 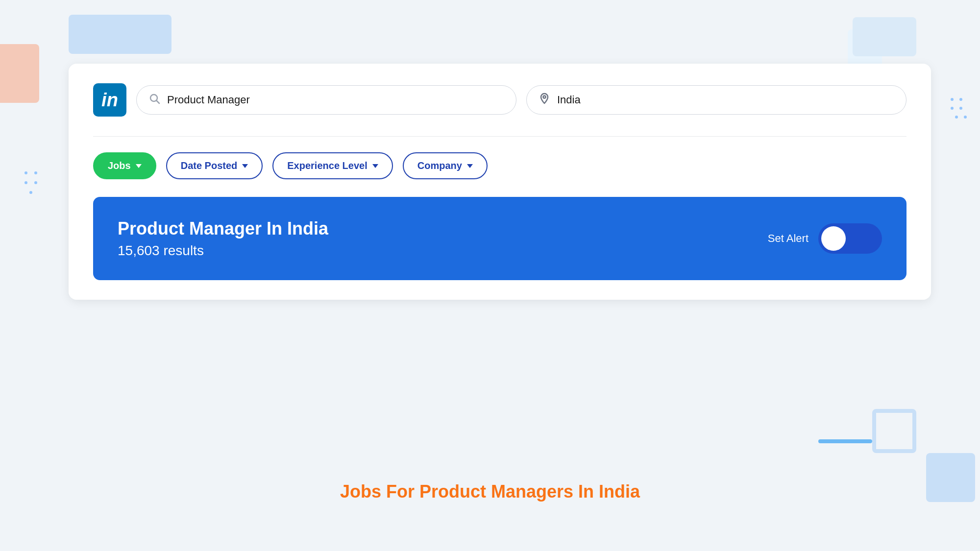 What do you see at coordinates (154, 100) in the screenshot?
I see `search-icon` at bounding box center [154, 100].